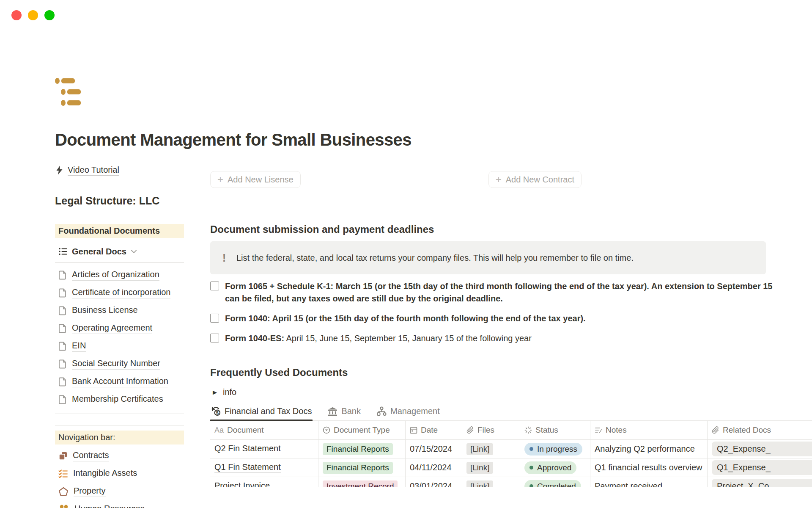 The height and width of the screenshot is (508, 812). Describe the element at coordinates (215, 392) in the screenshot. I see `toggle-triangle-icon: ▶` at that location.